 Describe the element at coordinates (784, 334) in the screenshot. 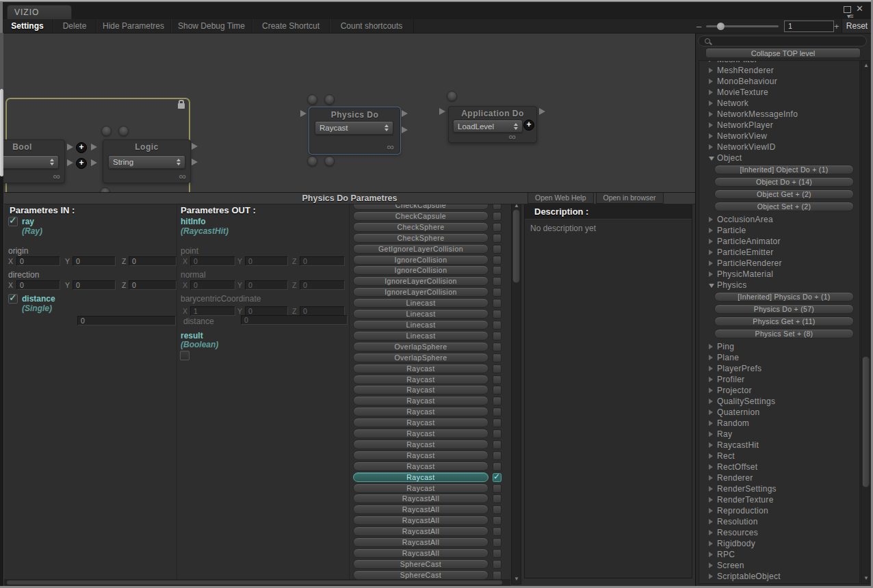

I see `tree-button-physics-set-8: Physics Set + (8)` at that location.